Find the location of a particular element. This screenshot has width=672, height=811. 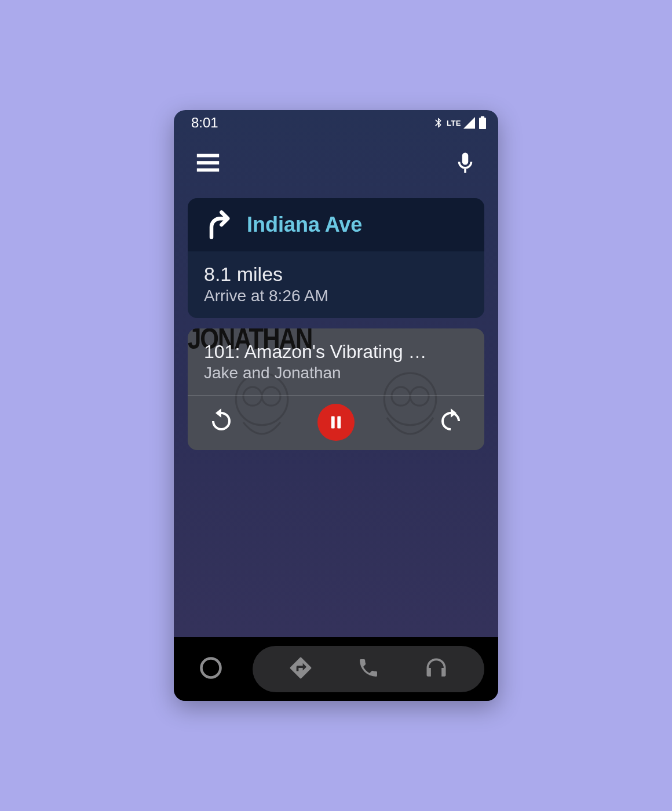

media-controls is located at coordinates (336, 423).